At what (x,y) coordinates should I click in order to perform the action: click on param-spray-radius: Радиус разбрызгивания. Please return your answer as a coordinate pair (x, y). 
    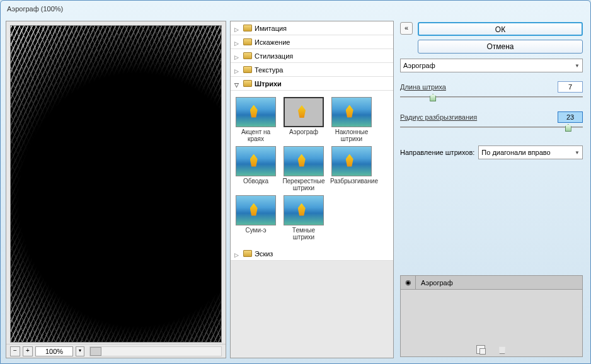
    Looking at the image, I should click on (491, 120).